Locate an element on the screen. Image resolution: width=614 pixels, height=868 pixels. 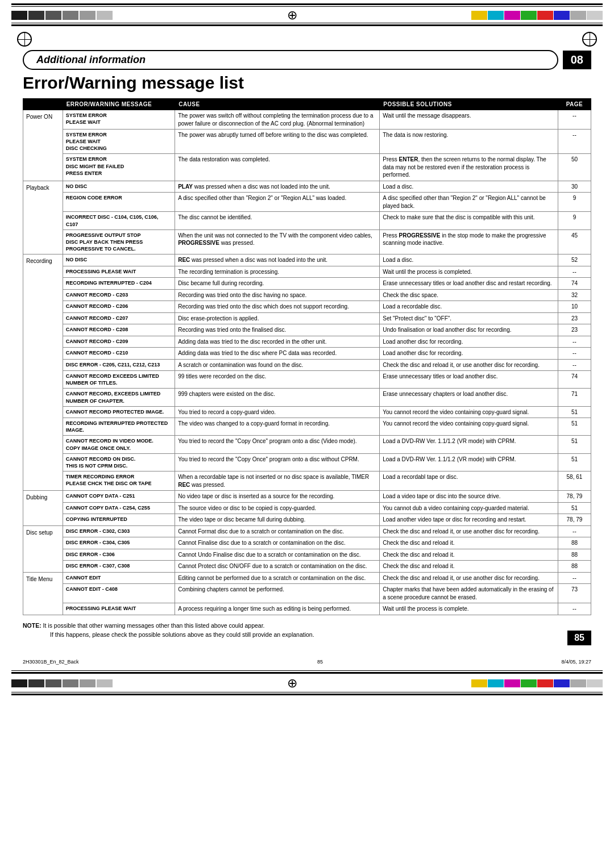
solution-cell: Check the disc and reload it. is located at coordinates (469, 554).